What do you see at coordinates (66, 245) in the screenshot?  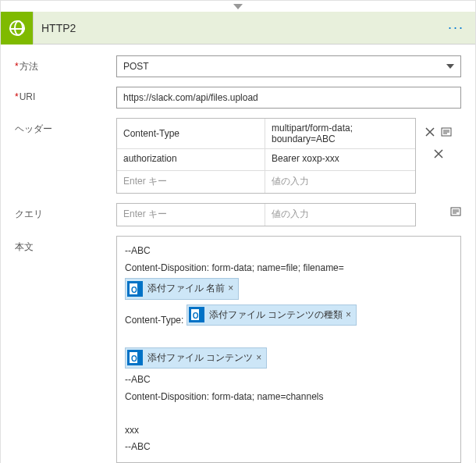 I see `label-body: 本文` at bounding box center [66, 245].